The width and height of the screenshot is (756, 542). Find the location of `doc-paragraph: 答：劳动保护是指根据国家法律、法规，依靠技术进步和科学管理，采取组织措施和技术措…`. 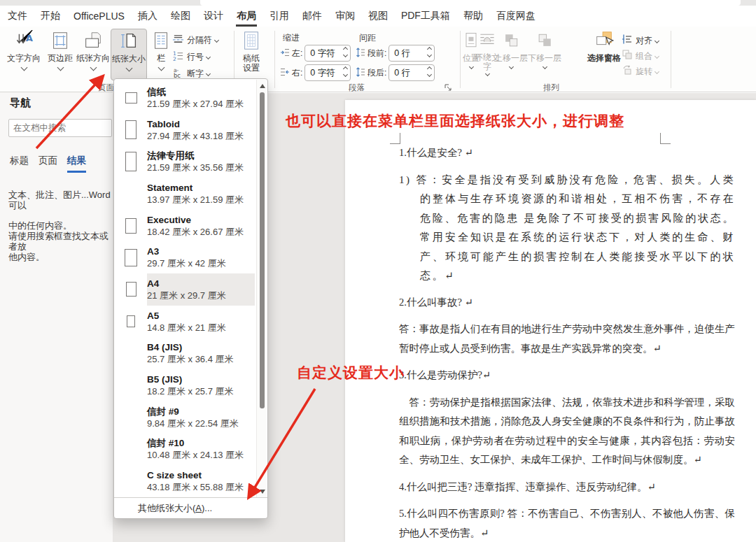

doc-paragraph: 答：劳动保护是指根据国家法律、法规，依靠技术进步和科学管理，采取组织措施和技术措… is located at coordinates (567, 432).